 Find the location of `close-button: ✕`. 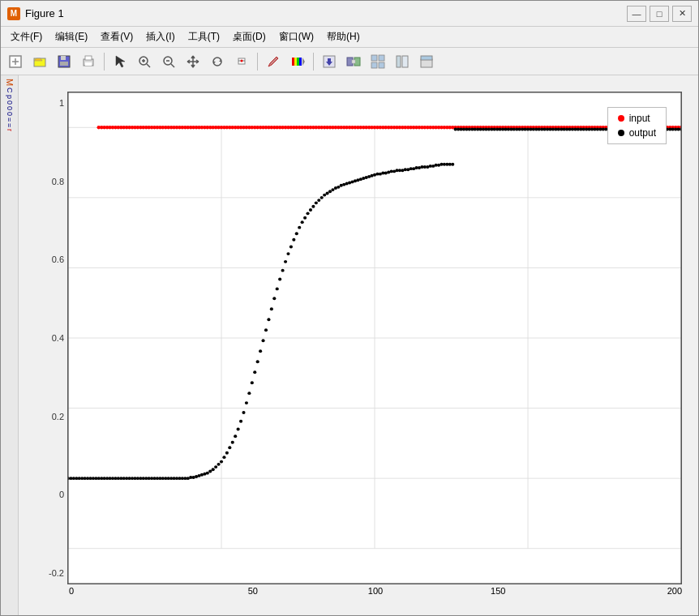

close-button: ✕ is located at coordinates (682, 14).